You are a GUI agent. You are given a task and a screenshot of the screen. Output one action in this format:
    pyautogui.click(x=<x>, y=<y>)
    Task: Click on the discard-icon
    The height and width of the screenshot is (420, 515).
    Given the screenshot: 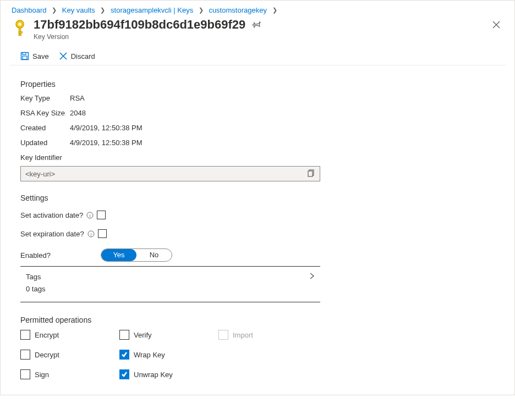 What is the action you would take?
    pyautogui.click(x=63, y=56)
    